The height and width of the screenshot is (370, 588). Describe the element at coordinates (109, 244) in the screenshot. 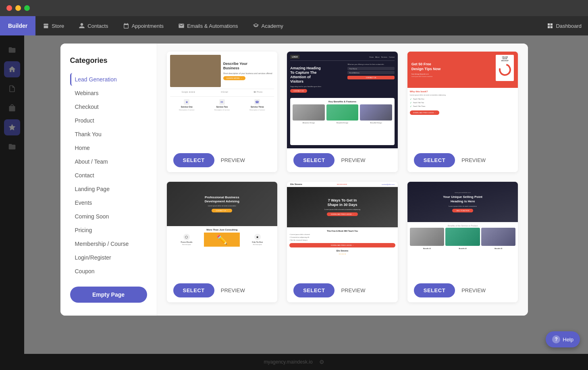

I see `category-item-membership: Membership / Course` at that location.